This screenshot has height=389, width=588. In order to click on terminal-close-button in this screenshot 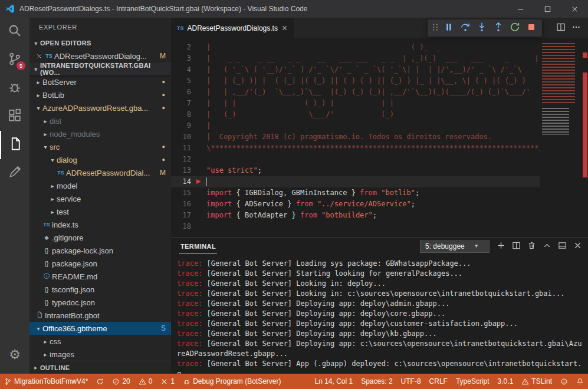, I will do `click(578, 246)`.